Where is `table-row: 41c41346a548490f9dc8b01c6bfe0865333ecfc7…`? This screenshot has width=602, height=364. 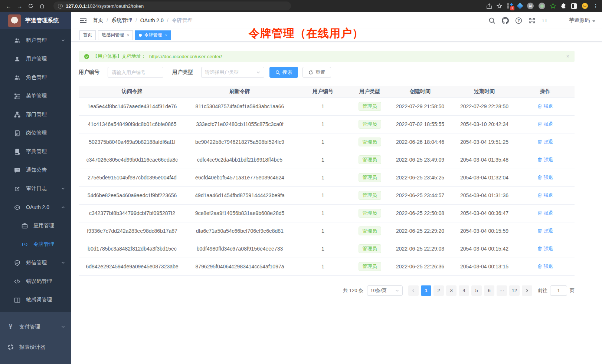
table-row: 41c41346a548490f9dc8b01c6bfe0865333ecfc7… is located at coordinates (327, 124).